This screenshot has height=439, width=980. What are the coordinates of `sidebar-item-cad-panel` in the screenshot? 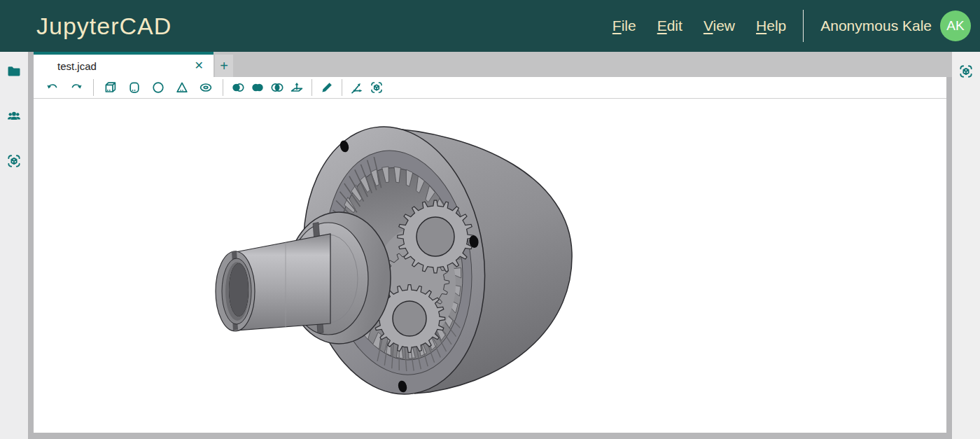 It's located at (14, 162).